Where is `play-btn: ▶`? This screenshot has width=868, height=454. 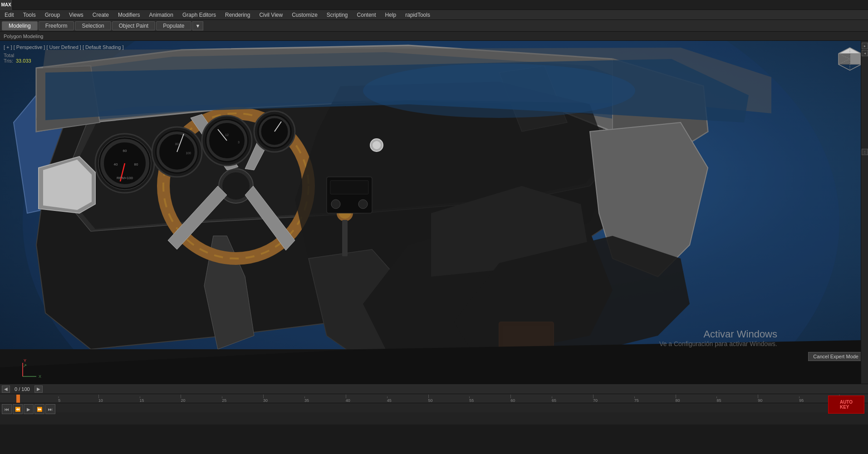
play-btn: ▶ is located at coordinates (29, 409).